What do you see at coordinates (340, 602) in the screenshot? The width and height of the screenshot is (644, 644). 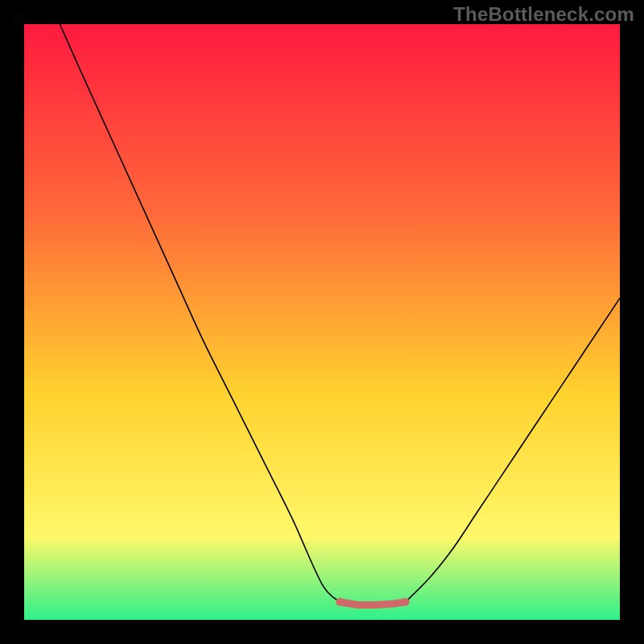 I see `flat-start-dot` at bounding box center [340, 602].